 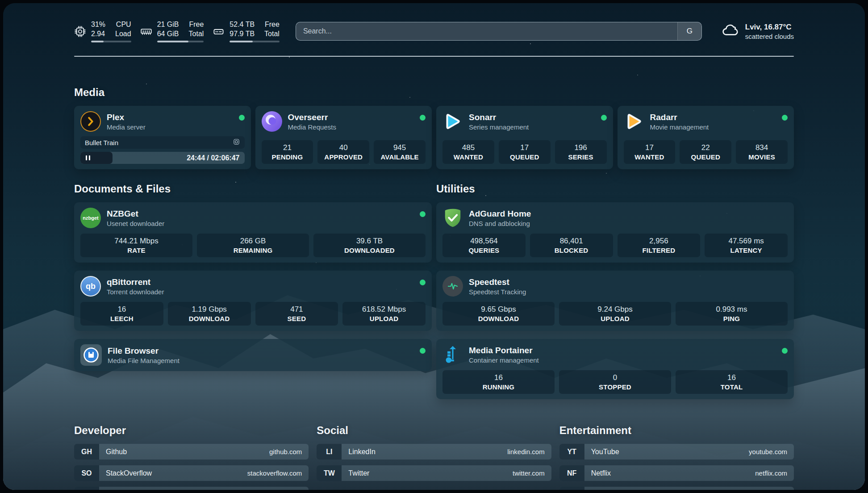 I want to click on section-title-utilities: Utilities, so click(x=615, y=189).